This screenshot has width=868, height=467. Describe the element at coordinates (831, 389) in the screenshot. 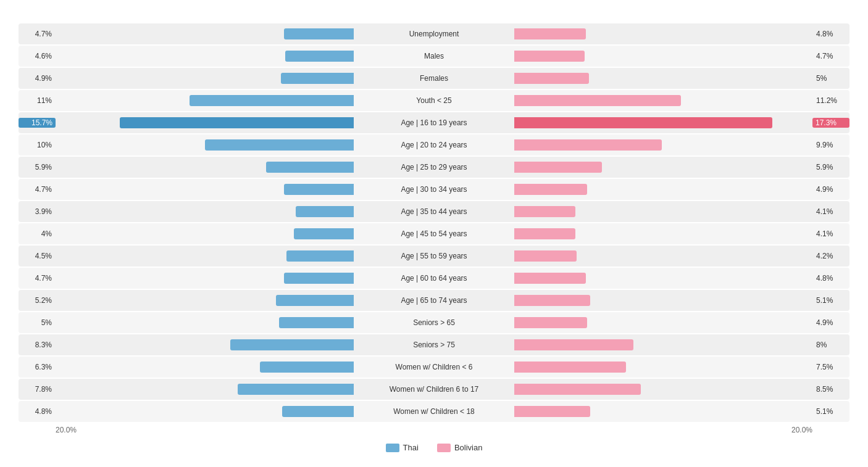

I see `bolivian-value: 8.5%` at that location.